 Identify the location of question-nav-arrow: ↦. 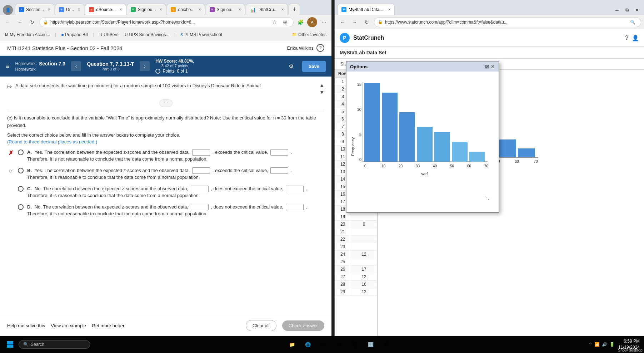
(9, 87).